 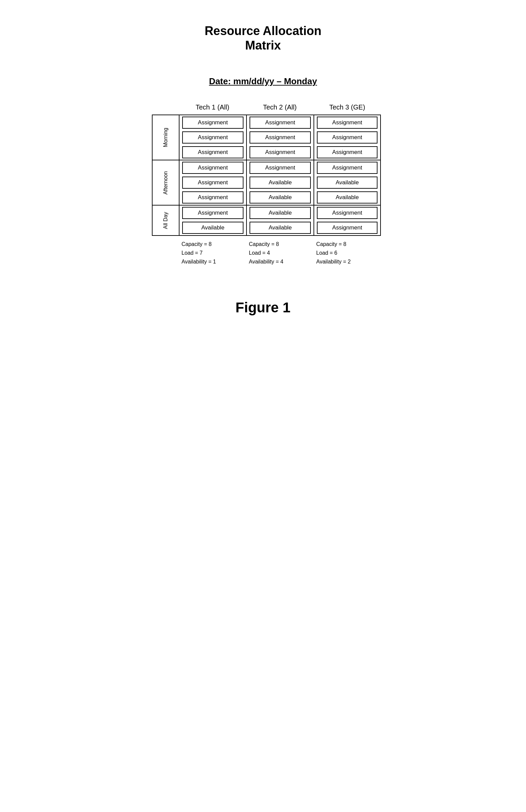 What do you see at coordinates (280, 168) in the screenshot?
I see `cell-a1-t2: Assignment` at bounding box center [280, 168].